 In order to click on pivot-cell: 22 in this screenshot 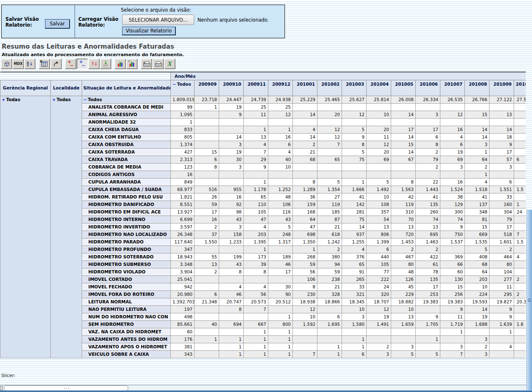, I will do `click(428, 182)`.